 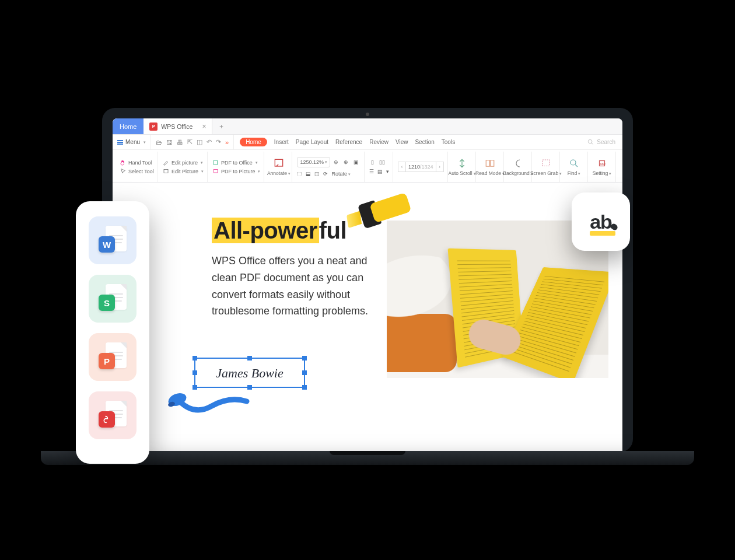 What do you see at coordinates (326, 174) in the screenshot?
I see `reflow-icon: ⟳` at bounding box center [326, 174].